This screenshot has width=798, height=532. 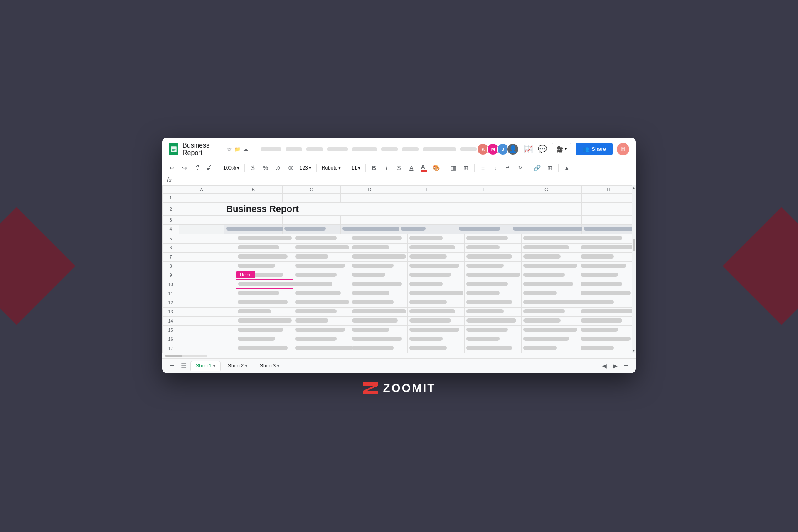 What do you see at coordinates (615, 366) in the screenshot?
I see `scroll-sheets-right: ▶` at bounding box center [615, 366].